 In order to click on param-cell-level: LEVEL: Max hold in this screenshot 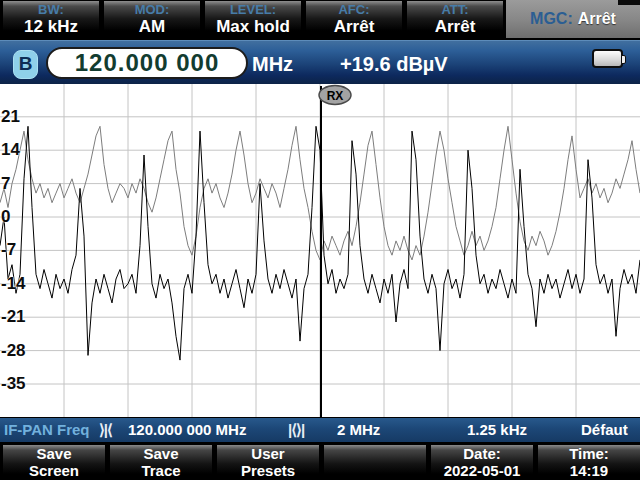, I will do `click(253, 20)`.